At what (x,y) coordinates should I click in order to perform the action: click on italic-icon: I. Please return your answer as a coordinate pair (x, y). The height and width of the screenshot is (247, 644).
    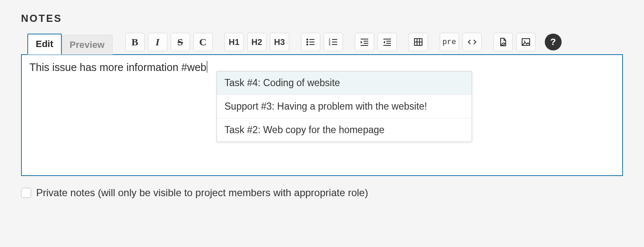
    Looking at the image, I should click on (157, 42).